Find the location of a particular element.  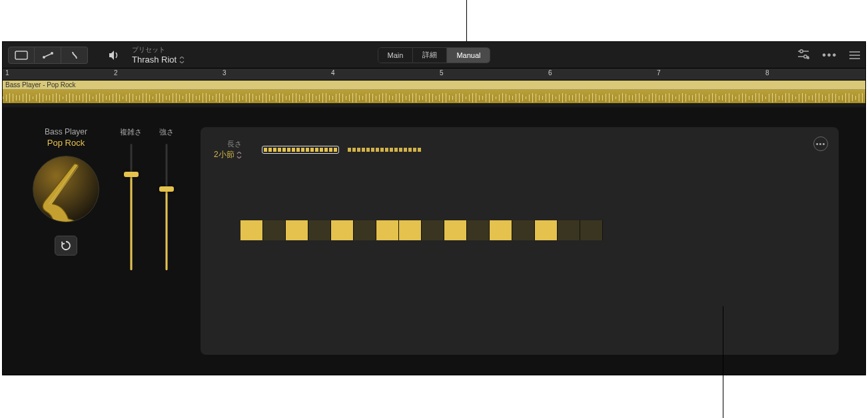

segment-selector is located at coordinates (342, 150).